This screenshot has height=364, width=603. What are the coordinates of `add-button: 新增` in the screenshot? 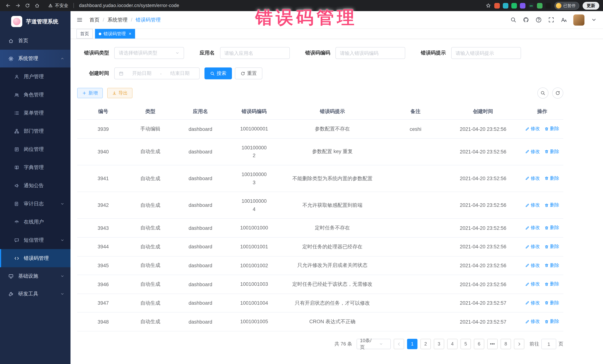 It's located at (90, 93).